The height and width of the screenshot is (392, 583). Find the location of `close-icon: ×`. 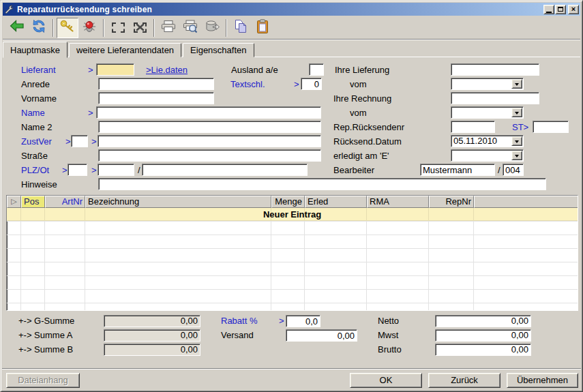

close-icon: × is located at coordinates (573, 10).